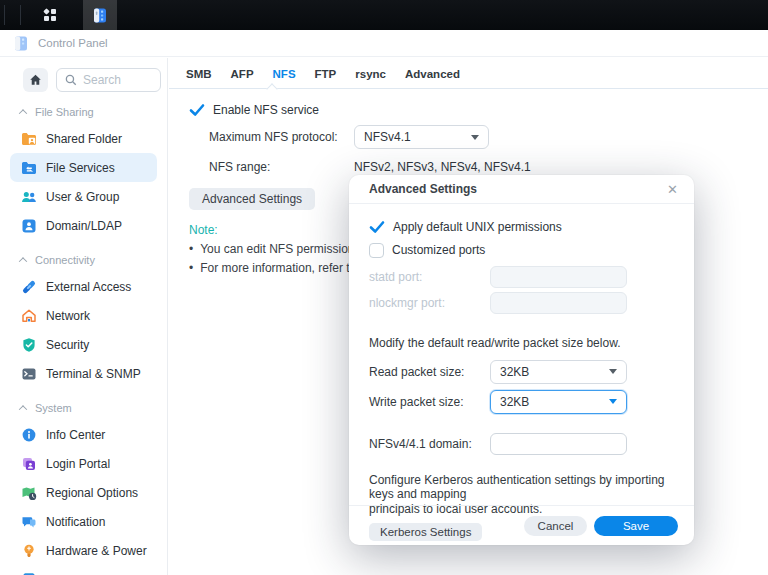 This screenshot has height=575, width=768. I want to click on main-menu-icon, so click(50, 16).